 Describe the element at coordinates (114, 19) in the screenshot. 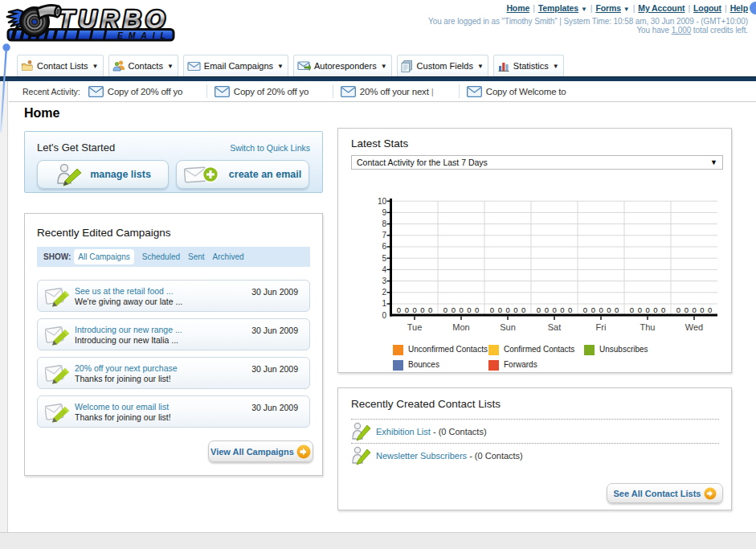

I see `svg-text: TURBO` at that location.